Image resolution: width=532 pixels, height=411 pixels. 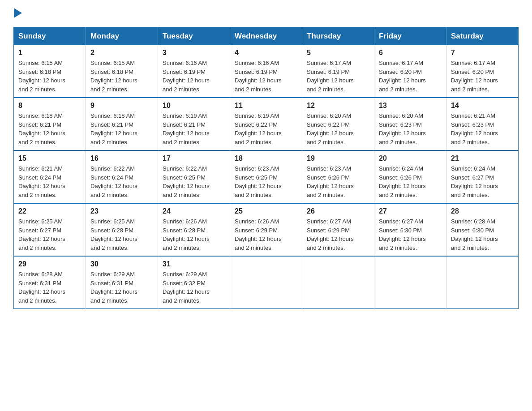 I want to click on calendar-cell: 20 Sunrise: 6:24 AM Sunset: 6:26 PM Dayl…, so click(x=410, y=177).